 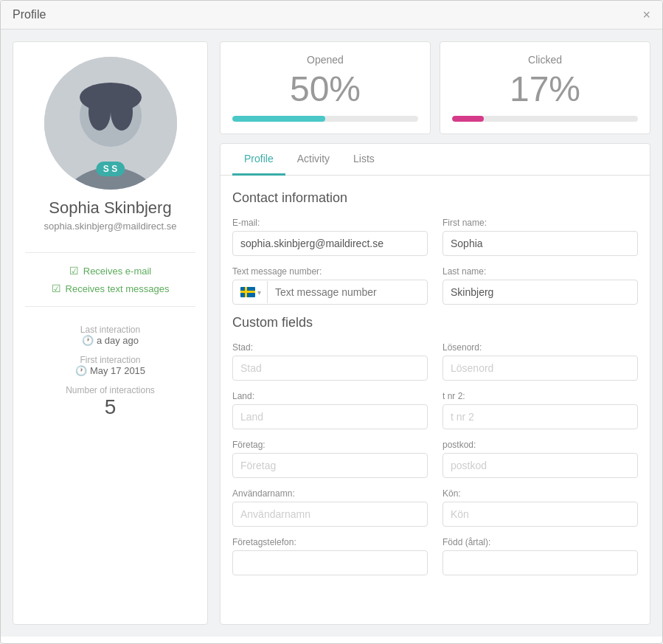 What do you see at coordinates (540, 271) in the screenshot?
I see `lastname-label: Last name:` at bounding box center [540, 271].